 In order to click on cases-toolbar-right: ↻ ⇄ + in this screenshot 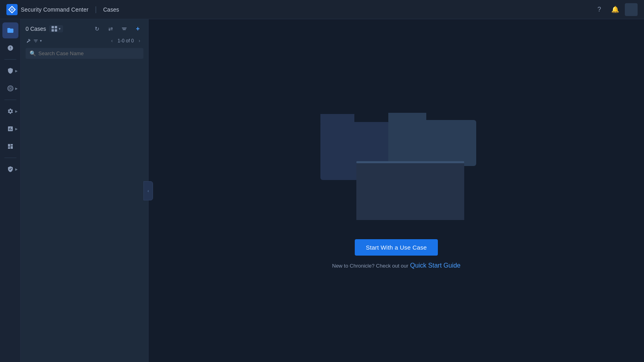, I will do `click(117, 29)`.